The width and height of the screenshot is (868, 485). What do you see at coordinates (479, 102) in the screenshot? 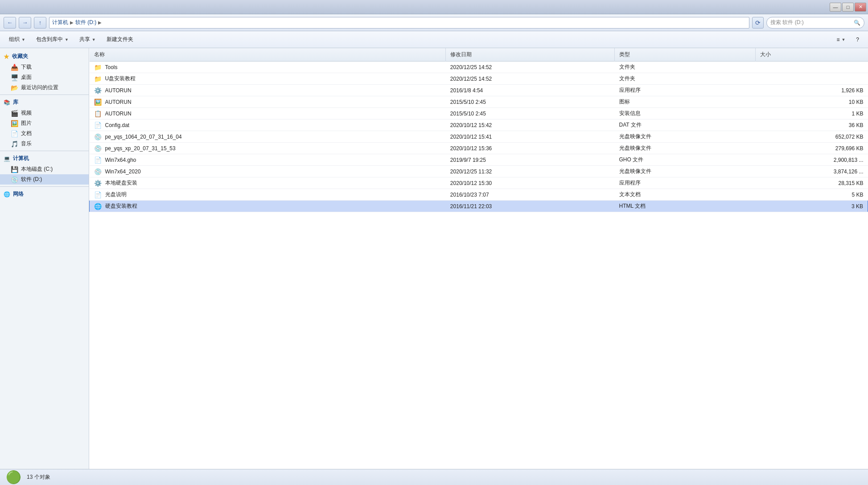
I see `table-row: 🖼️AUTORUN2015/5/10 2:45图标10 KB` at bounding box center [479, 102].